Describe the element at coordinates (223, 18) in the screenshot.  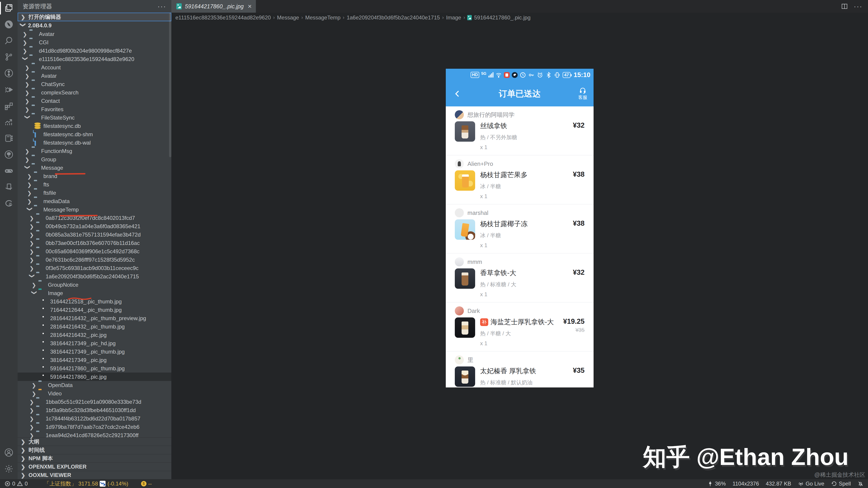
I see `breadcrumb-segment: e111516ec8823536e159244ad82e9620` at that location.